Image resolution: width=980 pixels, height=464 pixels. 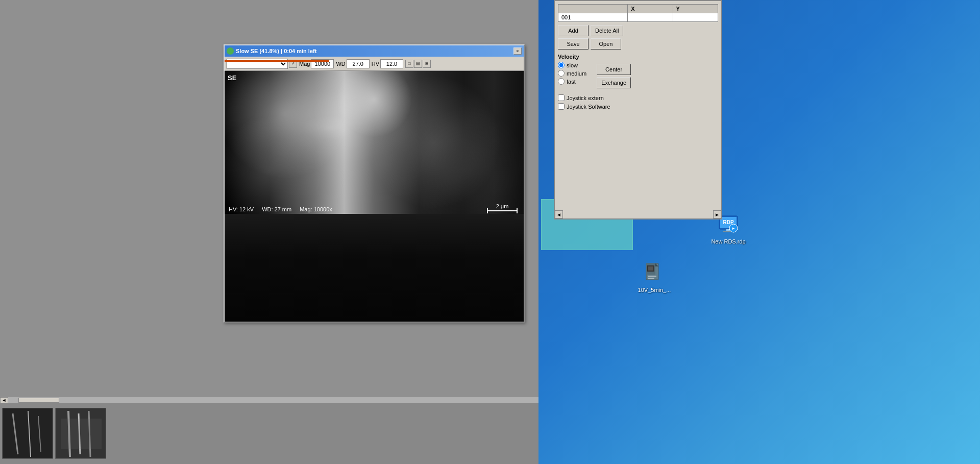 I want to click on file-icon-image, so click(x=654, y=273).